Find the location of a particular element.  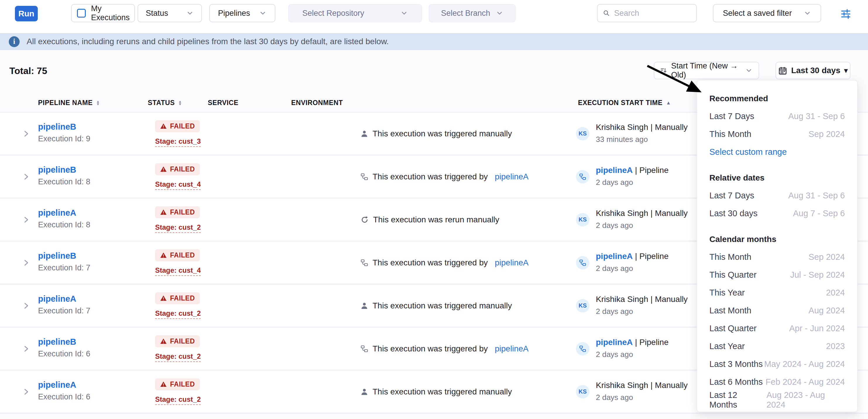

toolbar: Run My Executions Status Pipelines Selec… is located at coordinates (434, 17).